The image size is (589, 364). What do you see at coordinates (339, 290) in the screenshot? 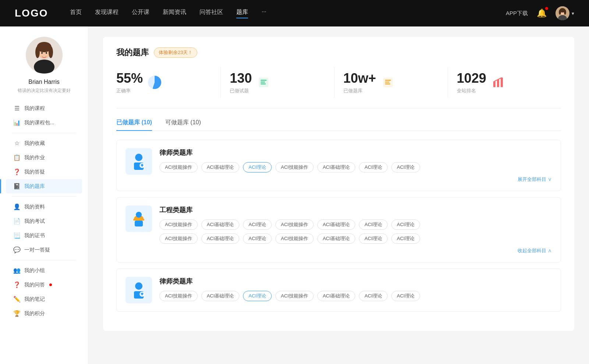
I see `qbank-card-3-header: 律师类题库 ACI技能操作 ACI基础理论 ACI理论 ACI技能操作 ACI基…` at bounding box center [339, 290].